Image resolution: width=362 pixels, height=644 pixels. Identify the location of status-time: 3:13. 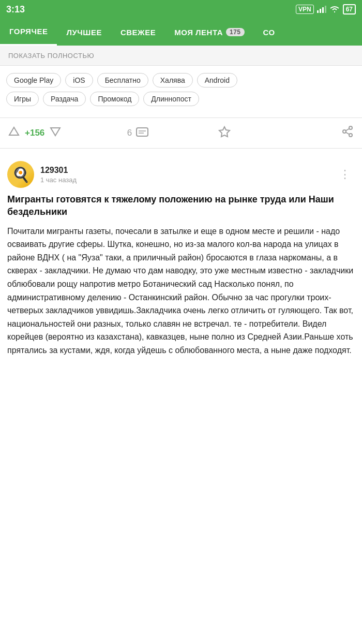
(16, 9).